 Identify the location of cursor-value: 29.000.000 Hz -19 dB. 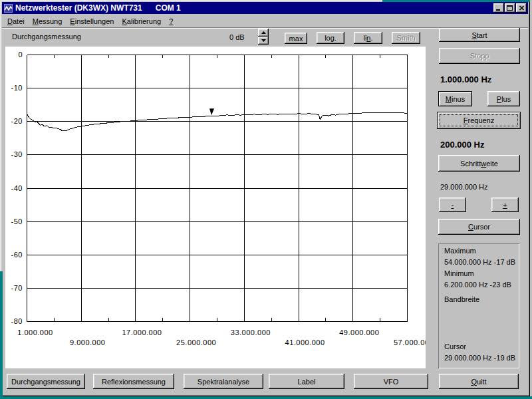
(480, 358).